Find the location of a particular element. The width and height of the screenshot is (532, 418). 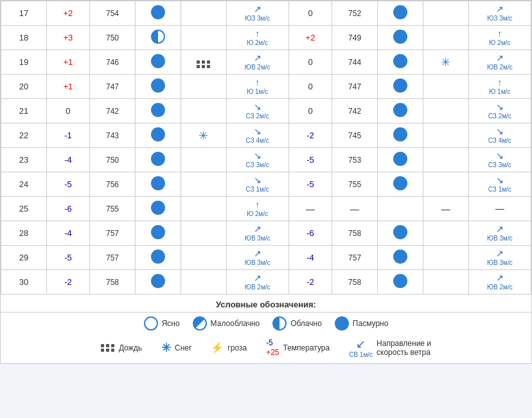

legend-yasno-label: Ясно is located at coordinates (171, 323).